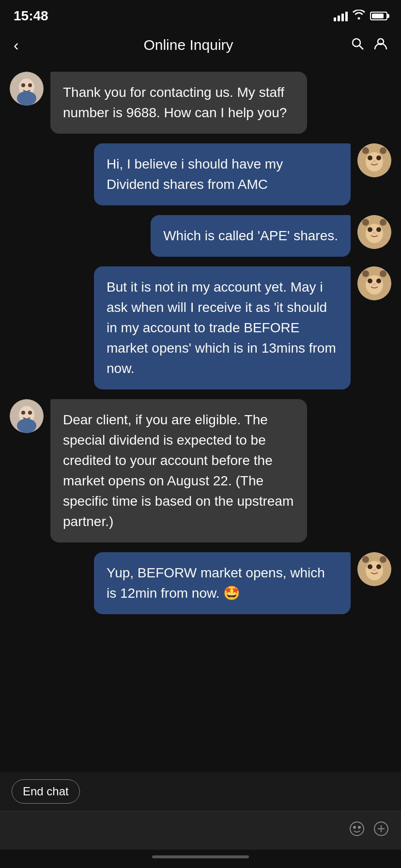 The height and width of the screenshot is (868, 401). Describe the element at coordinates (200, 583) in the screenshot. I see `message-row: Yup, BEFORW market opens, which is 12min…` at that location.